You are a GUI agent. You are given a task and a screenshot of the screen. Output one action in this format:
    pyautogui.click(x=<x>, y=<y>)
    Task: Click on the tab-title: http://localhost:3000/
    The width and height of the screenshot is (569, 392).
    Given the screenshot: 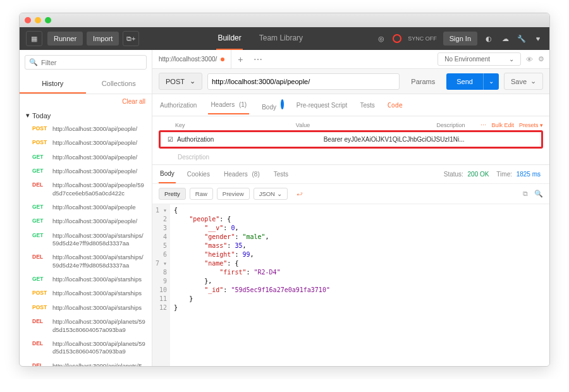 What is the action you would take?
    pyautogui.click(x=188, y=59)
    